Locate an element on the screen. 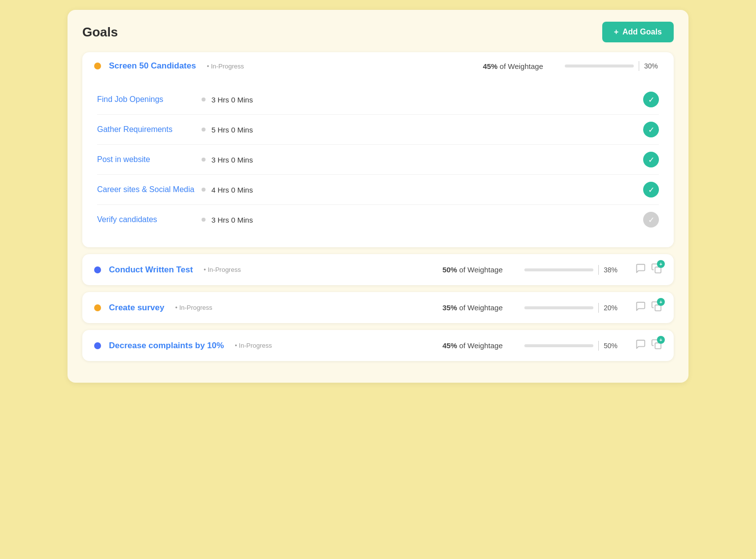  subtask-name-0-3: Career sites & Social Media is located at coordinates (146, 190).